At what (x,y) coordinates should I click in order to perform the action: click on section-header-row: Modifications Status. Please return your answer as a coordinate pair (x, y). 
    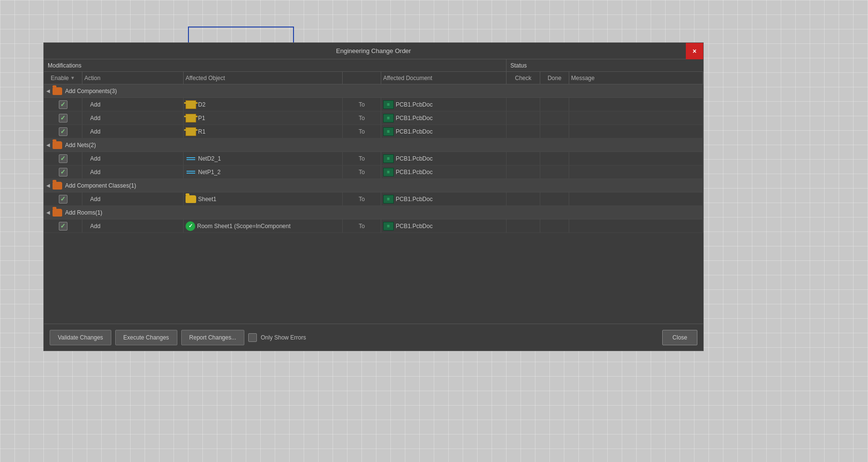
    Looking at the image, I should click on (374, 66).